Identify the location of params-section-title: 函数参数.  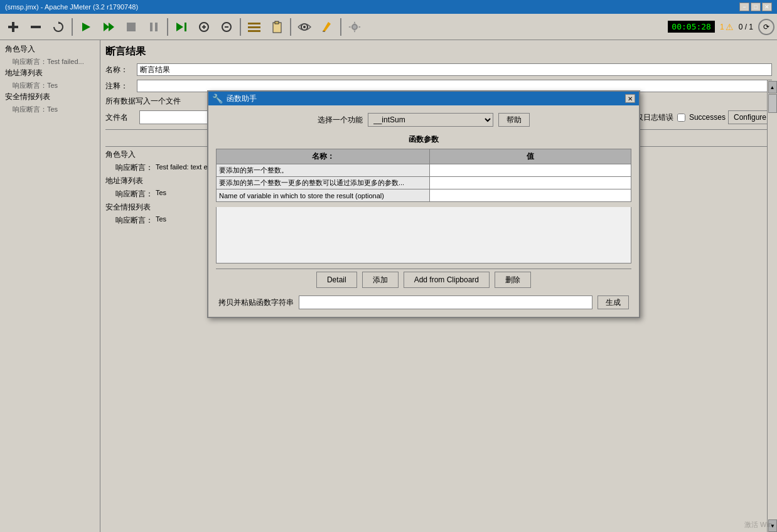
(424, 139).